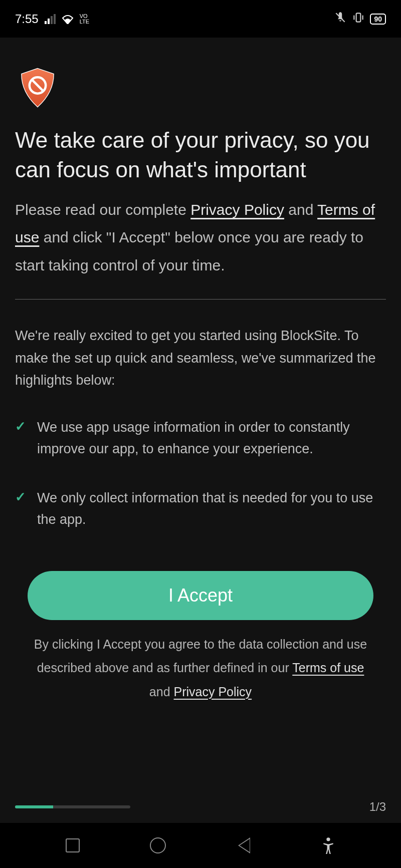  Describe the element at coordinates (200, 19) in the screenshot. I see `status-bar: 7:55 VO LTE 90` at that location.